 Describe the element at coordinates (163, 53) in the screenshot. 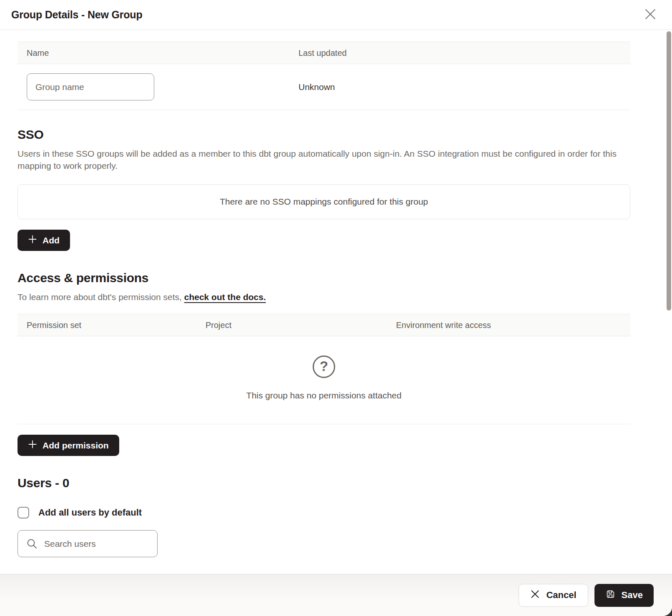

I see `column-header-name: Name` at that location.